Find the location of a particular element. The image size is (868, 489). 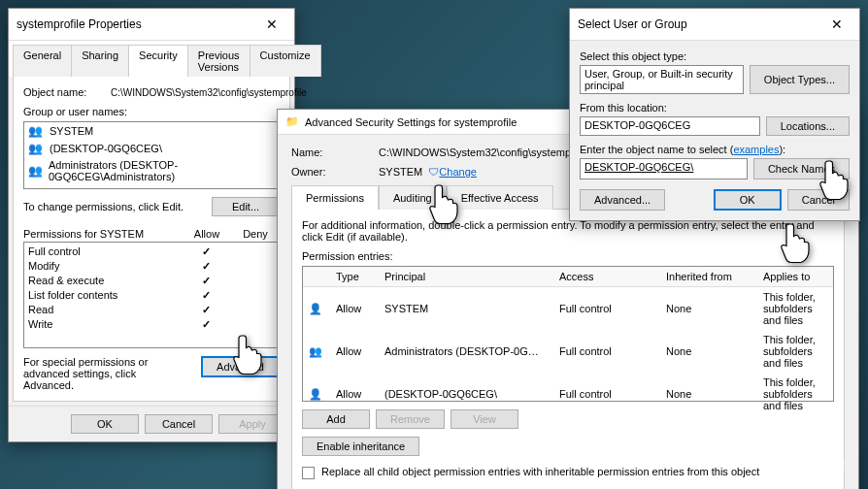

permission-name: Modify is located at coordinates (103, 266).